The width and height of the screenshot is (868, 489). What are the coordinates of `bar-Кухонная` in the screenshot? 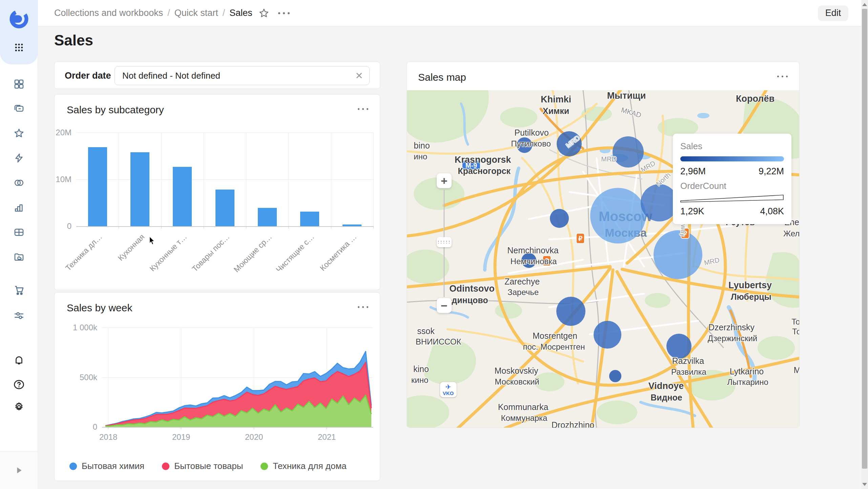 It's located at (140, 189).